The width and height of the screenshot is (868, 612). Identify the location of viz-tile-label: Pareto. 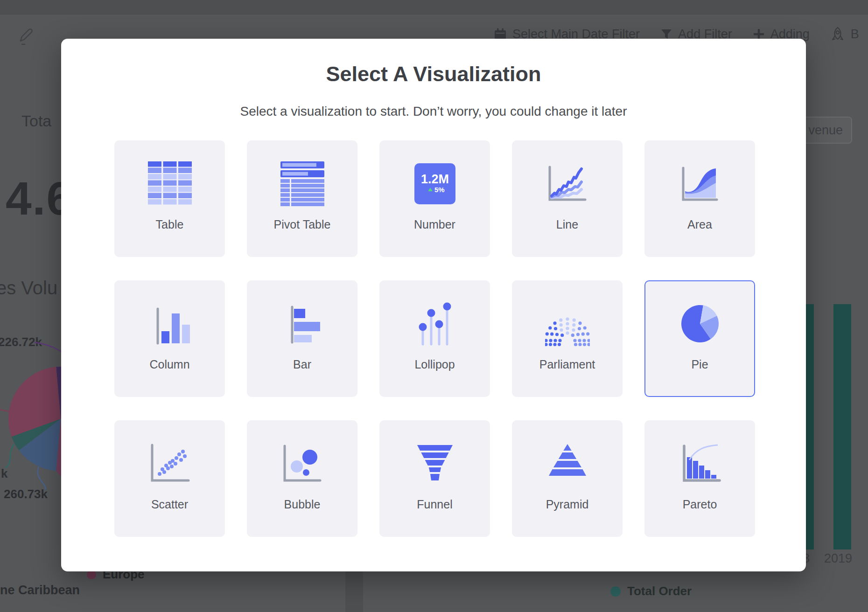
(700, 505).